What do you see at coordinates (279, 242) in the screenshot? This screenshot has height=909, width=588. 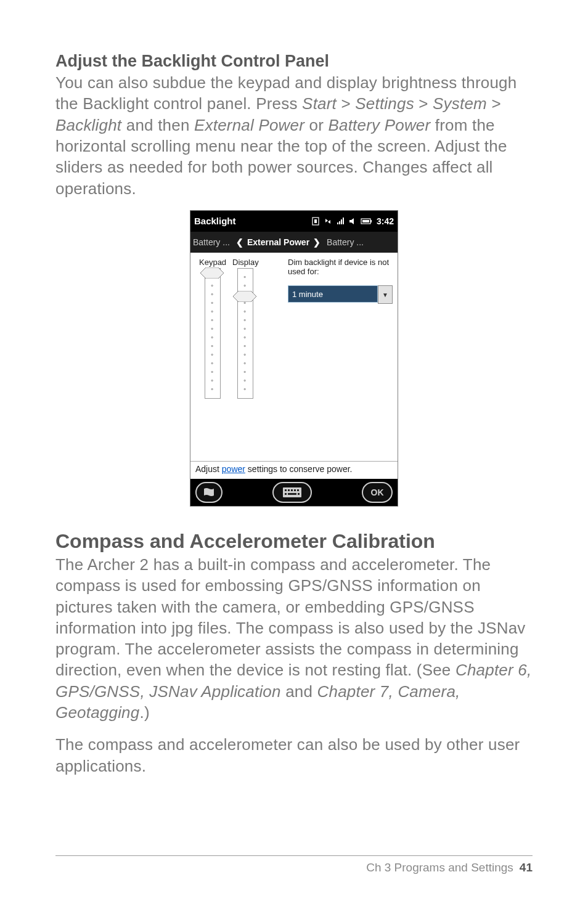 I see `tab-center-label: External Power` at bounding box center [279, 242].